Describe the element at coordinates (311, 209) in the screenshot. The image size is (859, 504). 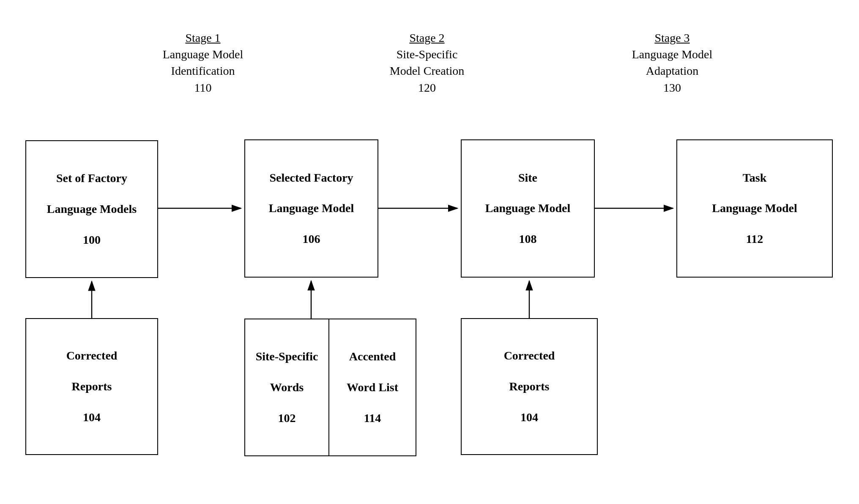
I see `selected-factory-box: Selected Factory Language Model 106` at that location.